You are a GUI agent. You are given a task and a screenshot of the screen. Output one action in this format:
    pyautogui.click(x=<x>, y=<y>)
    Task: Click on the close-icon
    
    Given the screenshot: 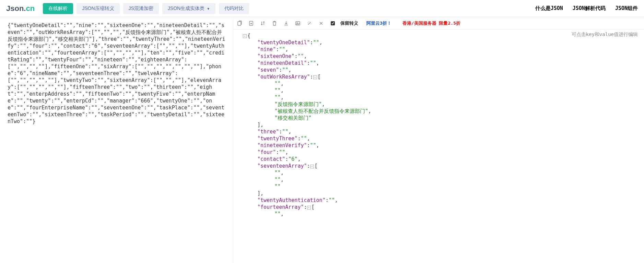 What is the action you would take?
    pyautogui.click(x=321, y=23)
    